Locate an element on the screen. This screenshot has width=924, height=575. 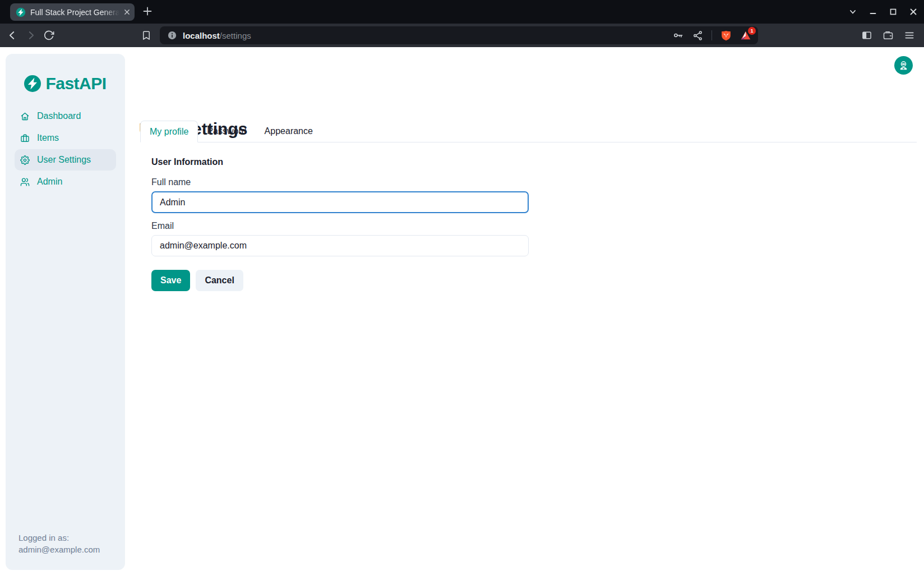
url-host: localhost is located at coordinates (201, 36).